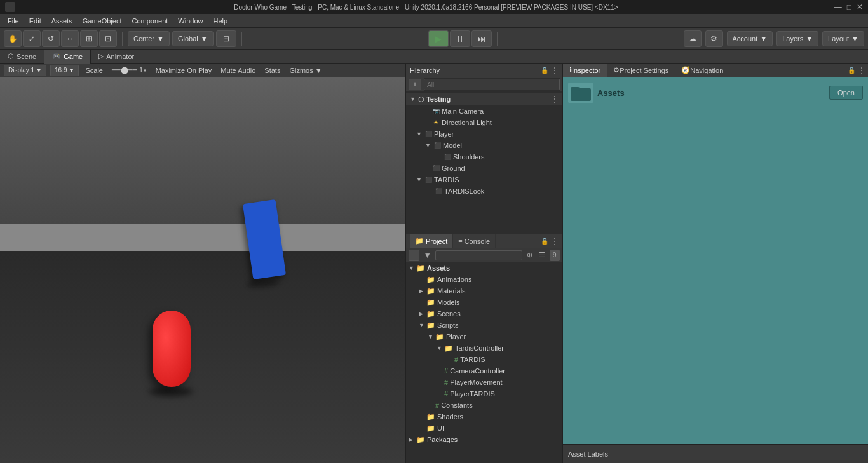 This screenshot has width=868, height=463. Describe the element at coordinates (482, 39) in the screenshot. I see `step-button: ⏭` at that location.